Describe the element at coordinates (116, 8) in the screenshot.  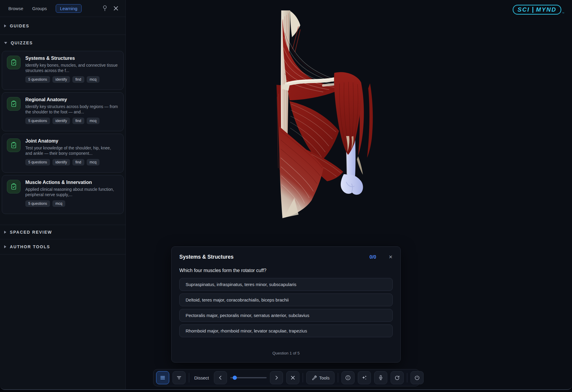
I see `close-icon` at that location.